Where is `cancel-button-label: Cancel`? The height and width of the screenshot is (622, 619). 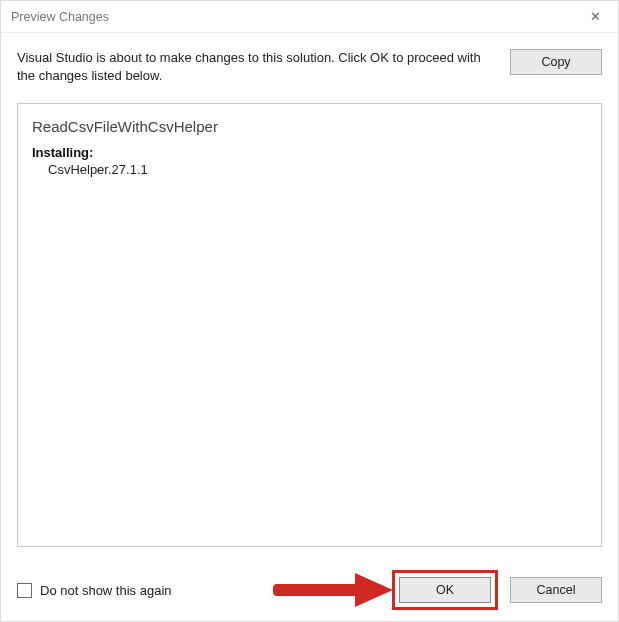 cancel-button-label: Cancel is located at coordinates (556, 590).